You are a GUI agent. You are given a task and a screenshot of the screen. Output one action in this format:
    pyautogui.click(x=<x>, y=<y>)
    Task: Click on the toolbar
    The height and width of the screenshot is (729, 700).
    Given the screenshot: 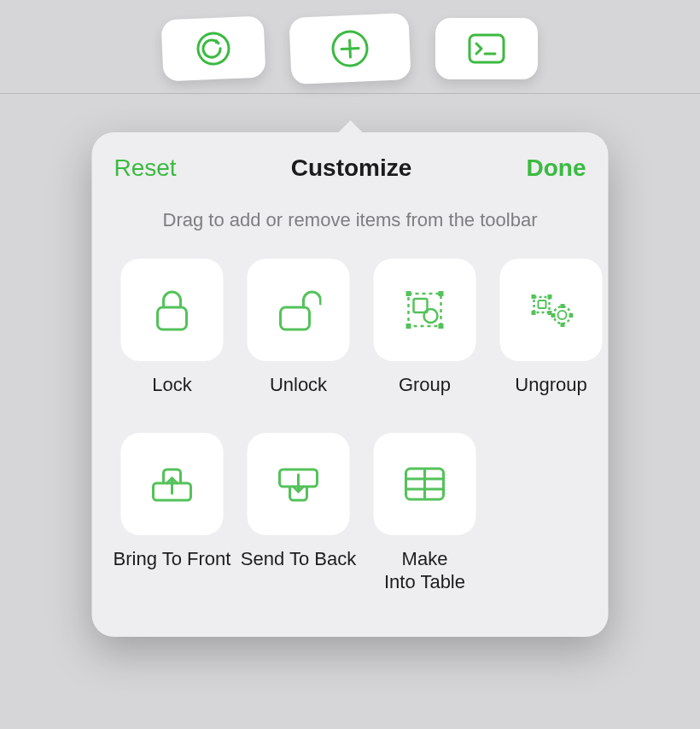 What is the action you would take?
    pyautogui.click(x=350, y=47)
    